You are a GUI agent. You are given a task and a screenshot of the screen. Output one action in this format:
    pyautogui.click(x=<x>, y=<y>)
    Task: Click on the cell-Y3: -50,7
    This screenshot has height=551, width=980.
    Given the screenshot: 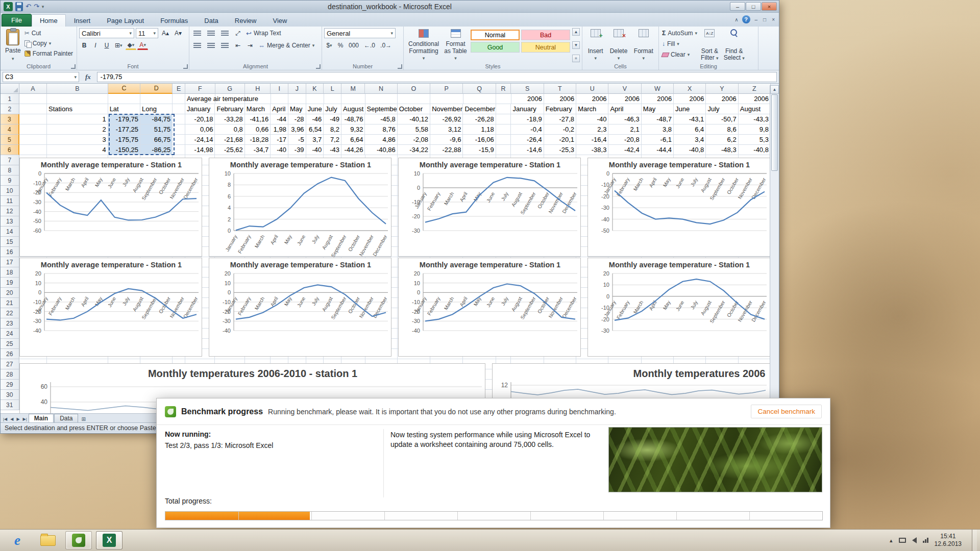 What is the action you would take?
    pyautogui.click(x=722, y=119)
    